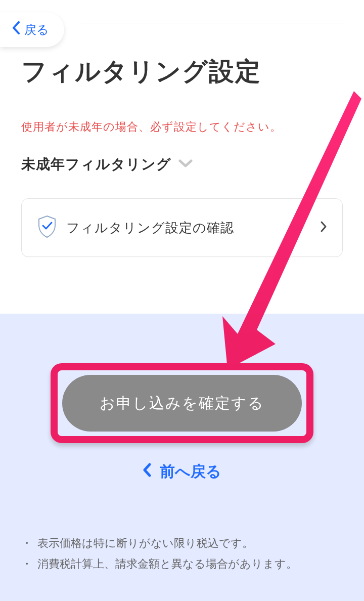 This screenshot has width=364, height=601. I want to click on filter-settings-confirm-card: フィルタリング設定の確認, so click(182, 228).